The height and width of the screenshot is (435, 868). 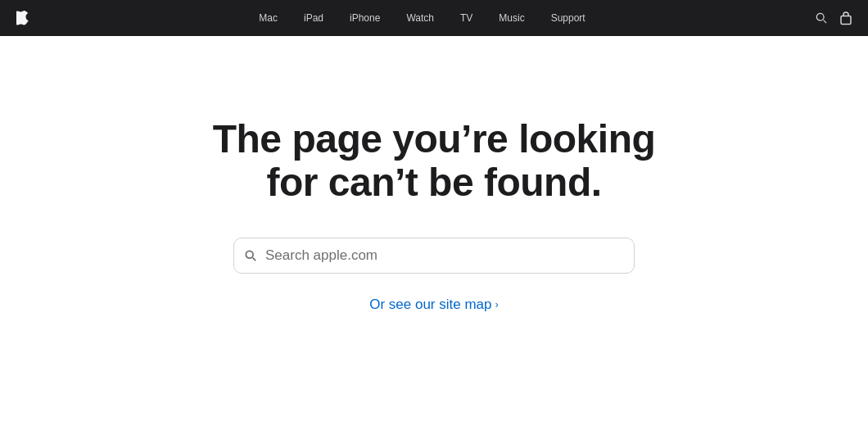 I want to click on nav-link-tv: TV, so click(x=467, y=18).